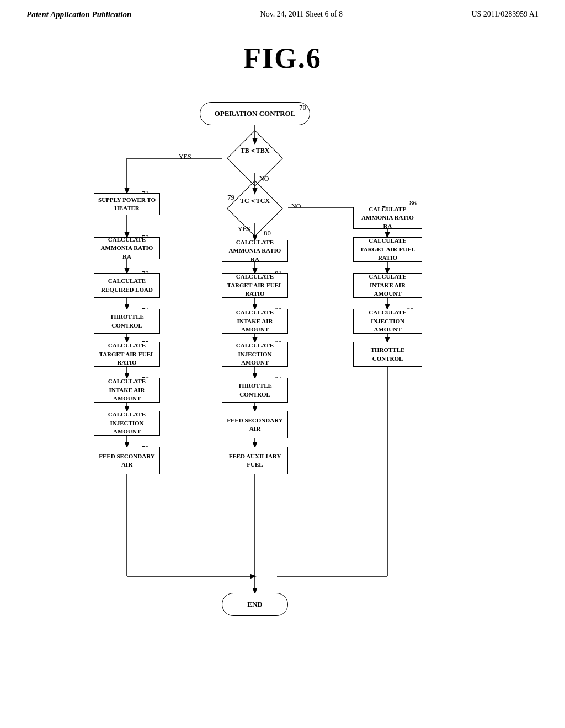 The image size is (565, 728). I want to click on node-calc-target-afr-87: CALCULATE TARGET AIR-FUEL RATIO, so click(387, 249).